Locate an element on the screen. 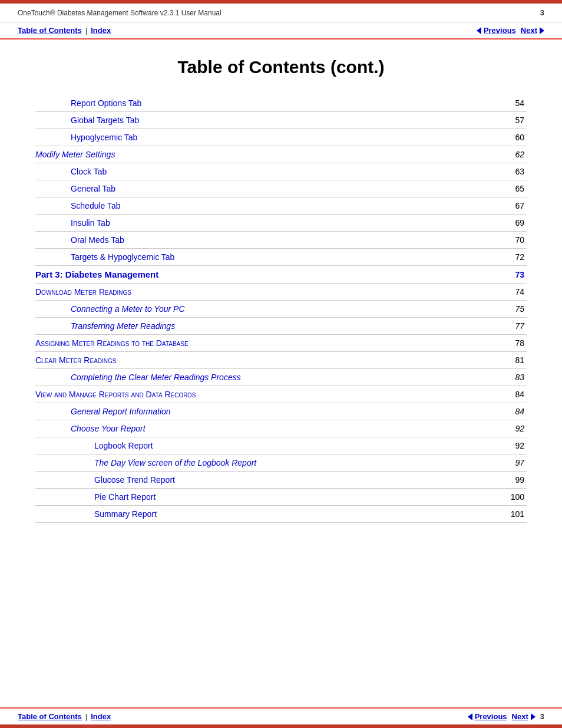 This screenshot has width=562, height=728. page-title: Table of Contents (cont.) is located at coordinates (281, 67).